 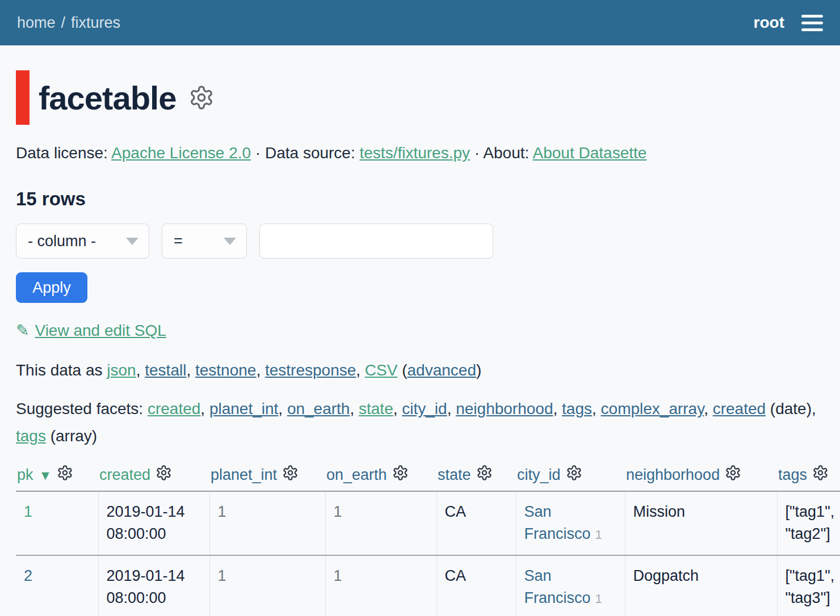 I want to click on user-menu-link: root, so click(x=769, y=23).